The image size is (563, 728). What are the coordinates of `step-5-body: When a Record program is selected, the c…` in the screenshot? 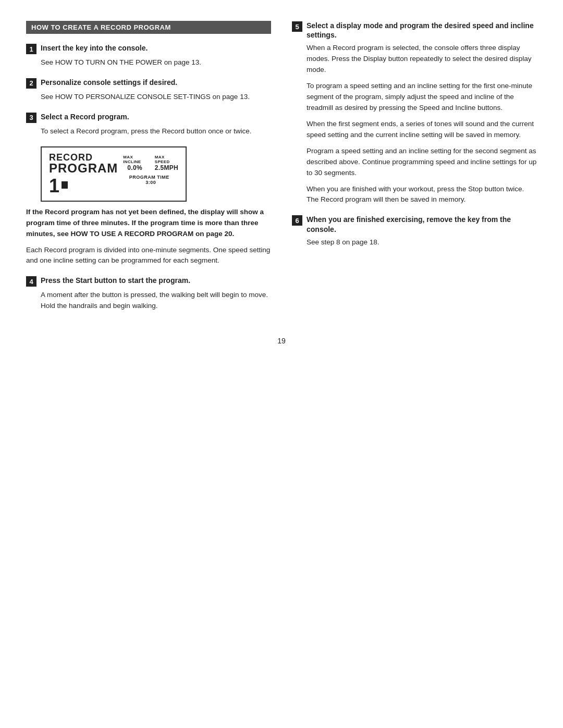 It's located at (422, 124).